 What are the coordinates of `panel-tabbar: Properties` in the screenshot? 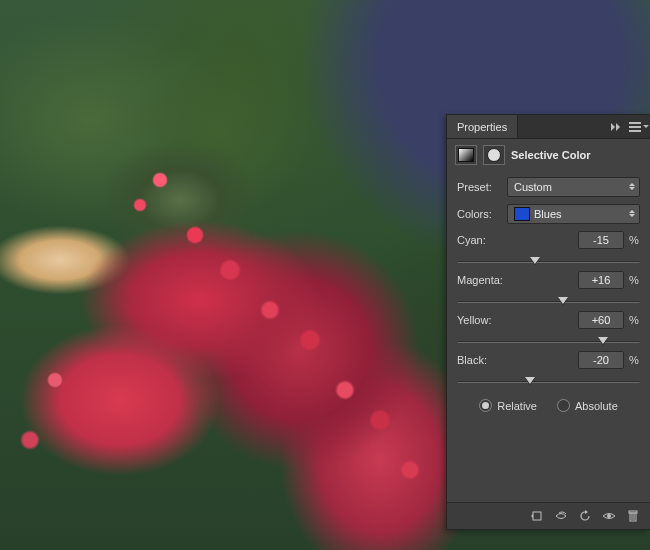 It's located at (548, 127).